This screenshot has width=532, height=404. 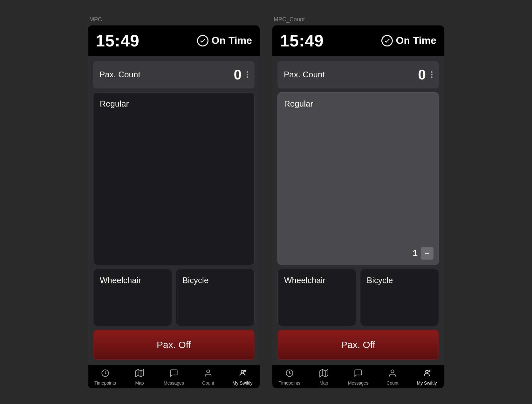 What do you see at coordinates (415, 253) in the screenshot?
I see `regular-card-count: 1` at bounding box center [415, 253].